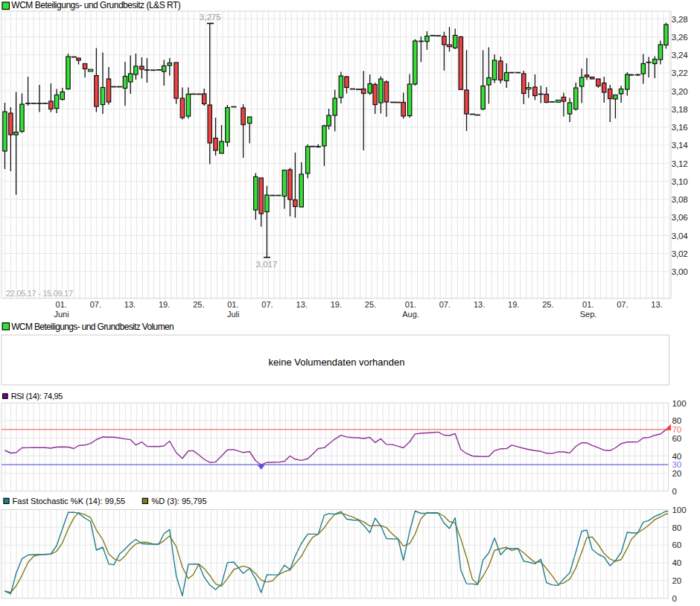  I want to click on svg-text: Sep., so click(588, 314).